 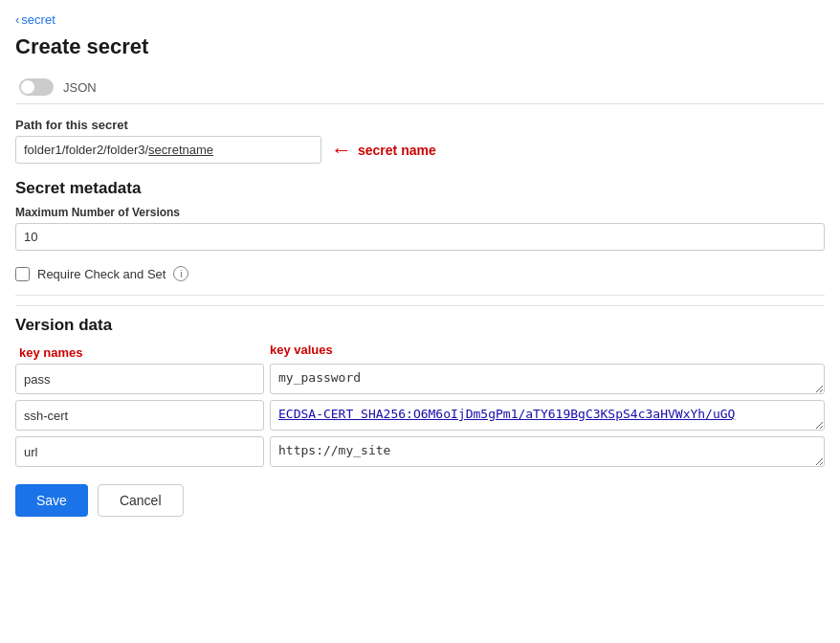 I want to click on max-versions-label: Maximum Number of Versions, so click(x=420, y=212).